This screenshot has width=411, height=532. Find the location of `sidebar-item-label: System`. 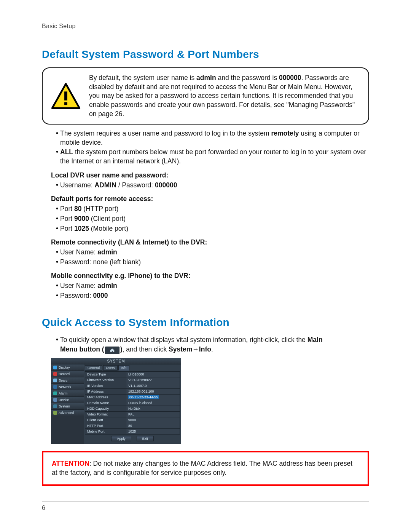

sidebar-item-label: System is located at coordinates (64, 406).